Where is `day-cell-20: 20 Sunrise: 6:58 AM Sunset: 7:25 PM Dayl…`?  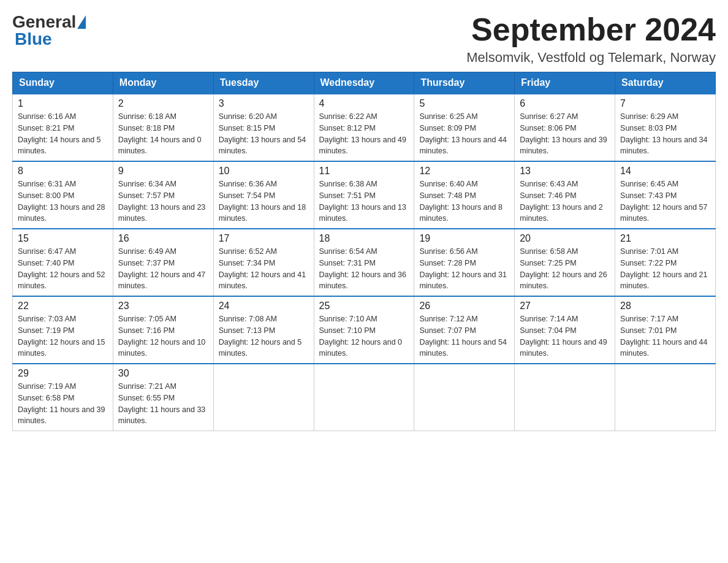 day-cell-20: 20 Sunrise: 6:58 AM Sunset: 7:25 PM Dayl… is located at coordinates (565, 262).